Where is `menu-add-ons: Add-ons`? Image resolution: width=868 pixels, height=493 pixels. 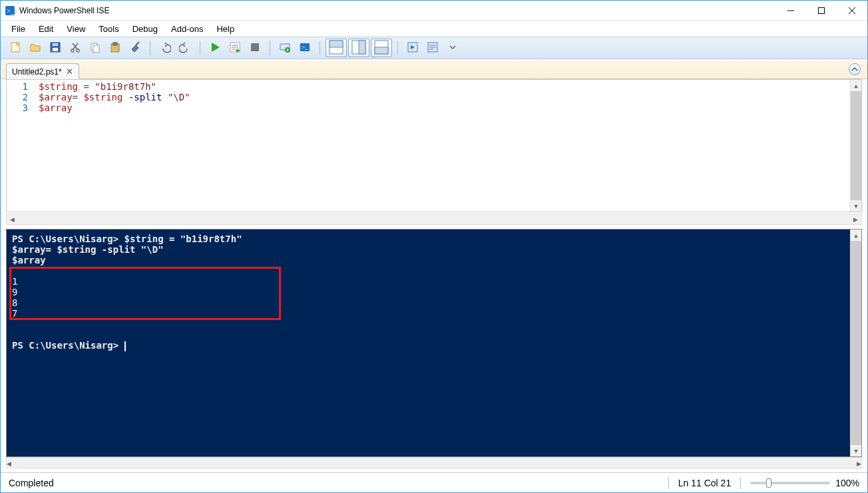
menu-add-ons: Add-ons is located at coordinates (187, 29).